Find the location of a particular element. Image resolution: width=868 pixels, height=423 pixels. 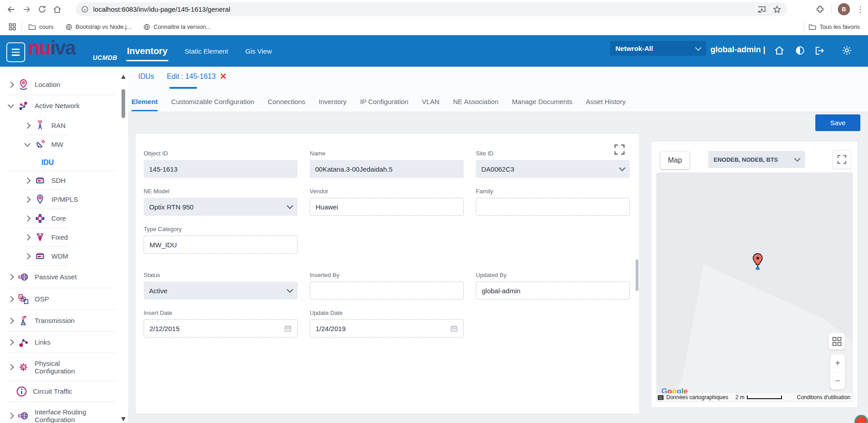

map-scale: 2 m is located at coordinates (759, 397).